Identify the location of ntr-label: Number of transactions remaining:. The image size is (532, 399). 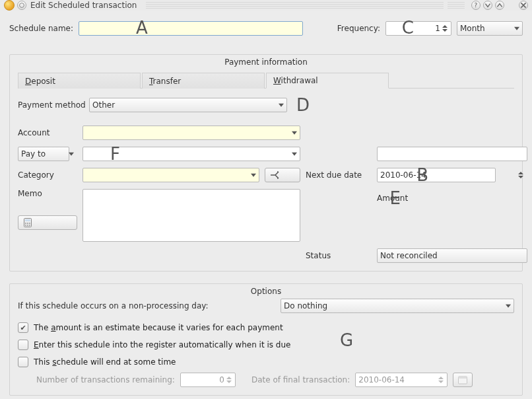
(106, 380).